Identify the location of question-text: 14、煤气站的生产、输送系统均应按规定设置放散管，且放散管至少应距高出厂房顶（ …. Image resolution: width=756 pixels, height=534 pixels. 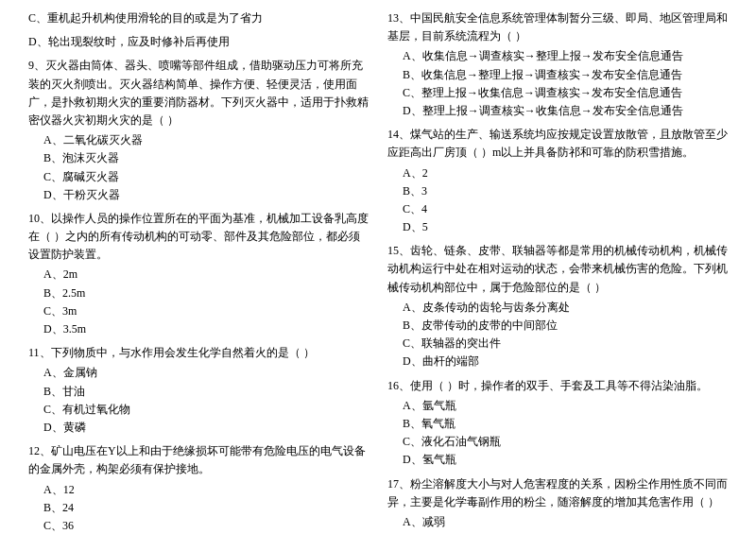
(558, 144).